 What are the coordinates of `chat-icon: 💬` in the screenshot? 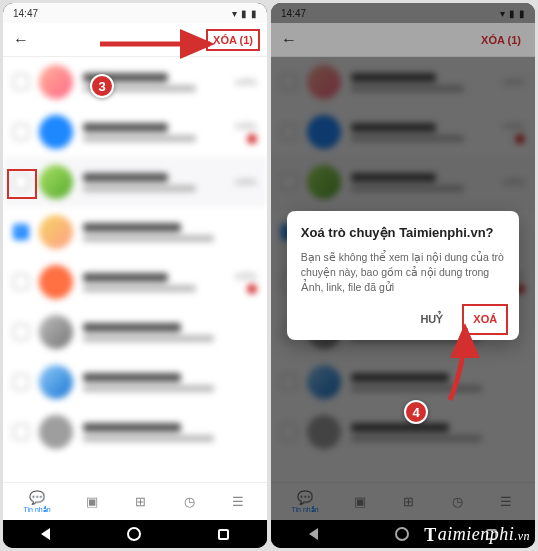 It's located at (37, 497).